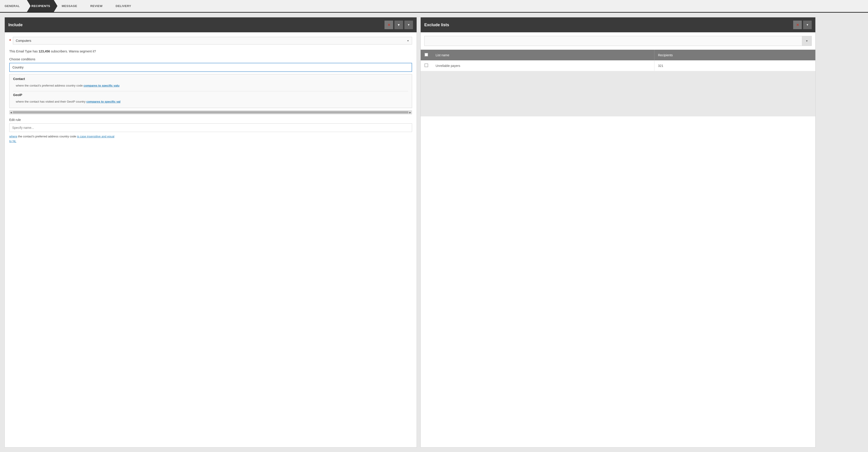 The image size is (868, 452). What do you see at coordinates (812, 55) in the screenshot?
I see `col-header-sort` at bounding box center [812, 55].